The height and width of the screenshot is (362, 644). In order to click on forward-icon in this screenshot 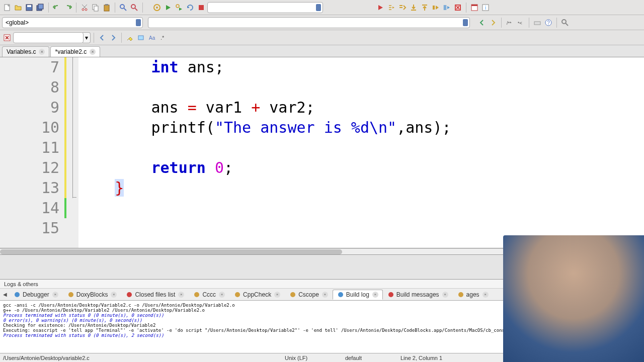, I will do `click(493, 23)`.